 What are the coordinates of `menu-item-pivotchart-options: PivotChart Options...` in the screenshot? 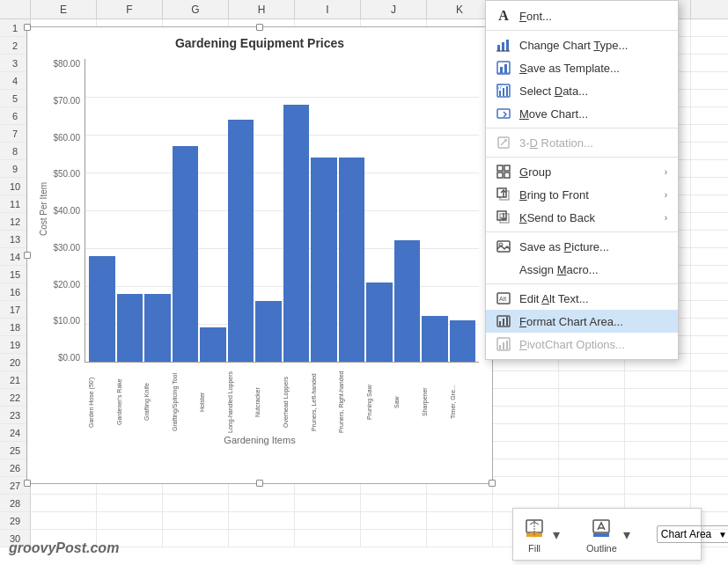 It's located at (582, 344).